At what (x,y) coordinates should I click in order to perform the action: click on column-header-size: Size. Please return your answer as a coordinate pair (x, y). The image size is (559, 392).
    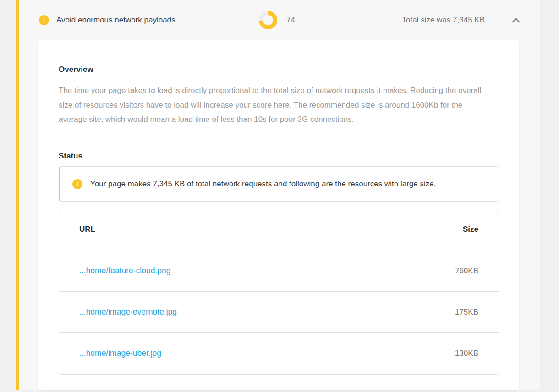
    Looking at the image, I should click on (429, 230).